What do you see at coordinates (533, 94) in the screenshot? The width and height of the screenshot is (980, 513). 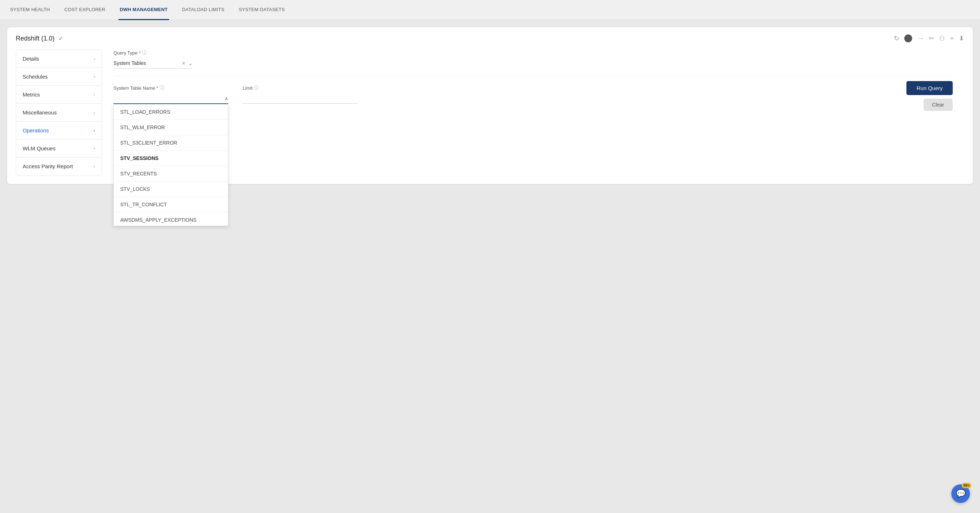 I see `form-row-2: System Table Name * ⓘ ∧ STL_LOAD_ERRORSS…` at bounding box center [533, 94].